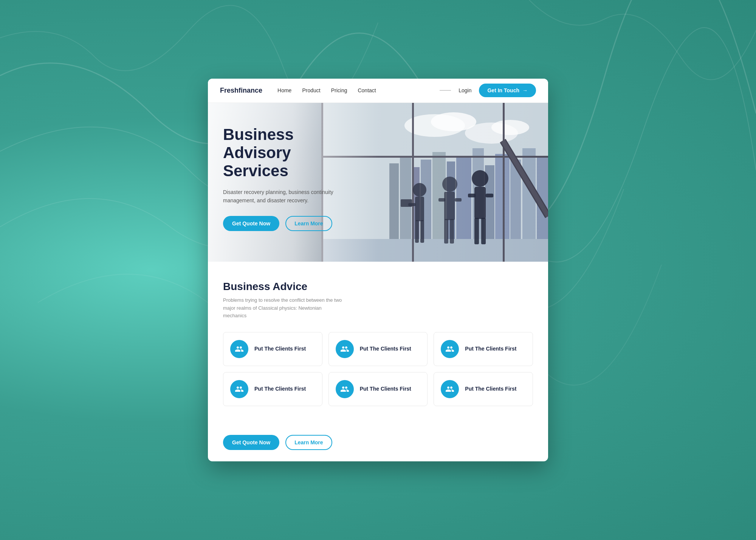 This screenshot has height=540, width=756. I want to click on hero-title: Business Advisory Services, so click(287, 153).